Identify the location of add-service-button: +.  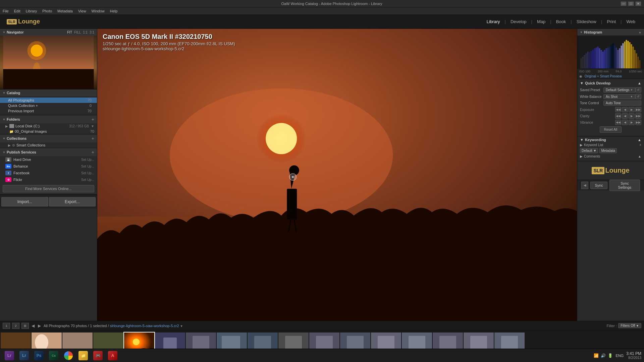
(93, 152).